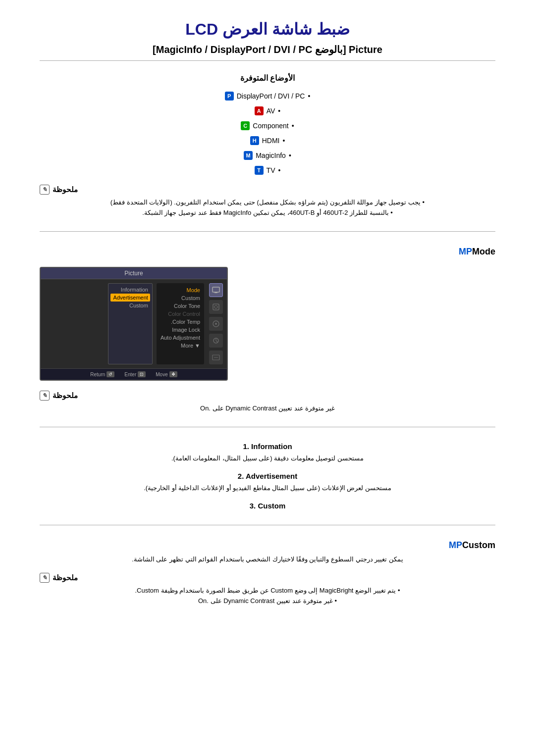 The height and width of the screenshot is (756, 535). Describe the element at coordinates (259, 170) in the screenshot. I see `badge-t: T` at that location.